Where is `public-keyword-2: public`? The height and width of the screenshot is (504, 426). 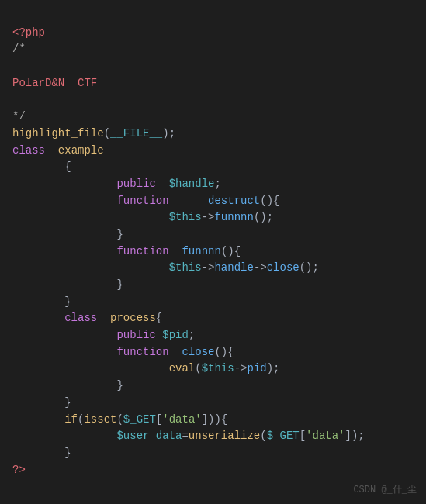 public-keyword-2: public is located at coordinates (136, 335).